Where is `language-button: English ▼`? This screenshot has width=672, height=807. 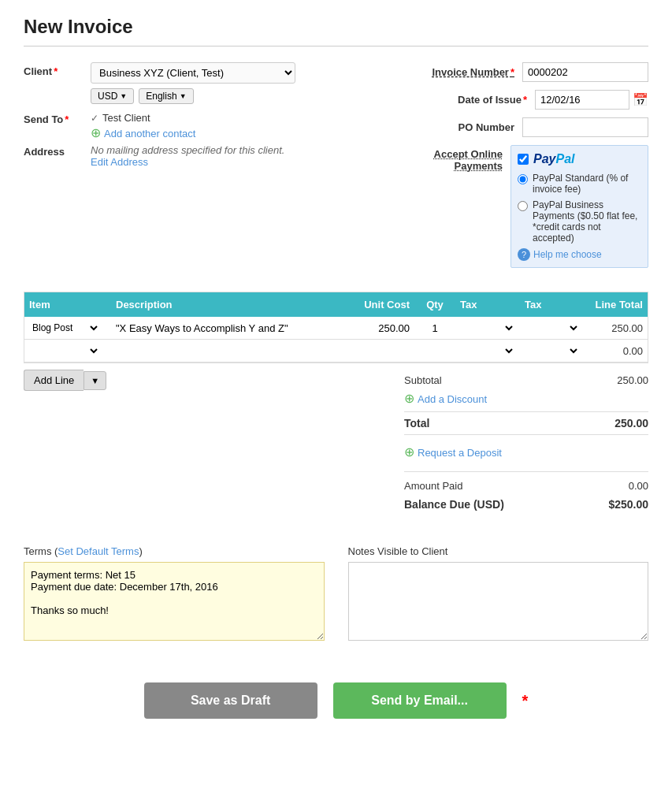
language-button: English ▼ is located at coordinates (165, 96).